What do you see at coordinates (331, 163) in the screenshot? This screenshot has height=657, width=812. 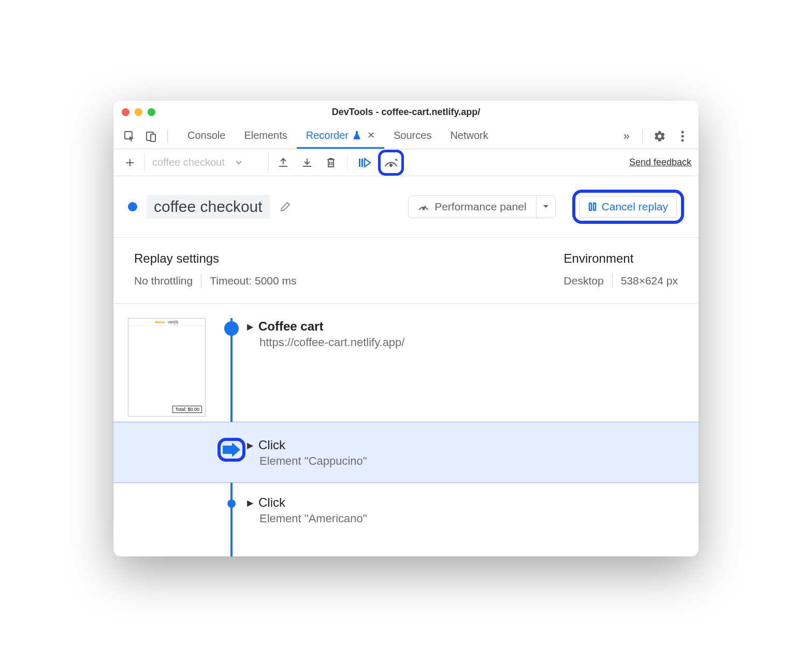 I see `delete-icon` at bounding box center [331, 163].